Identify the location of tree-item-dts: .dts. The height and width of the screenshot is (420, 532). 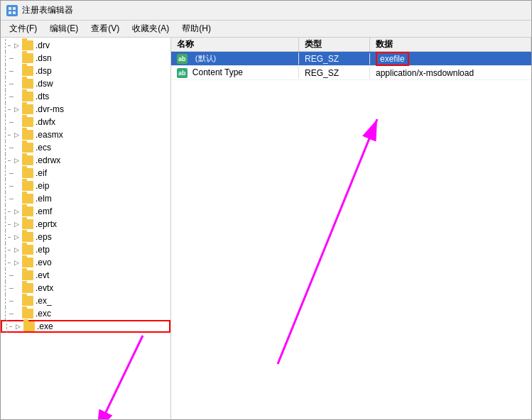
(85, 96).